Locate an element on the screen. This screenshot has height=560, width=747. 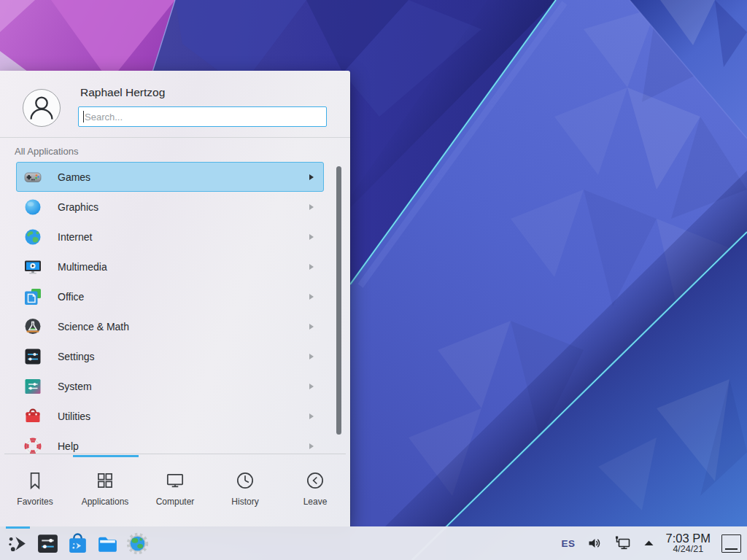
volume-tray-button is located at coordinates (595, 543).